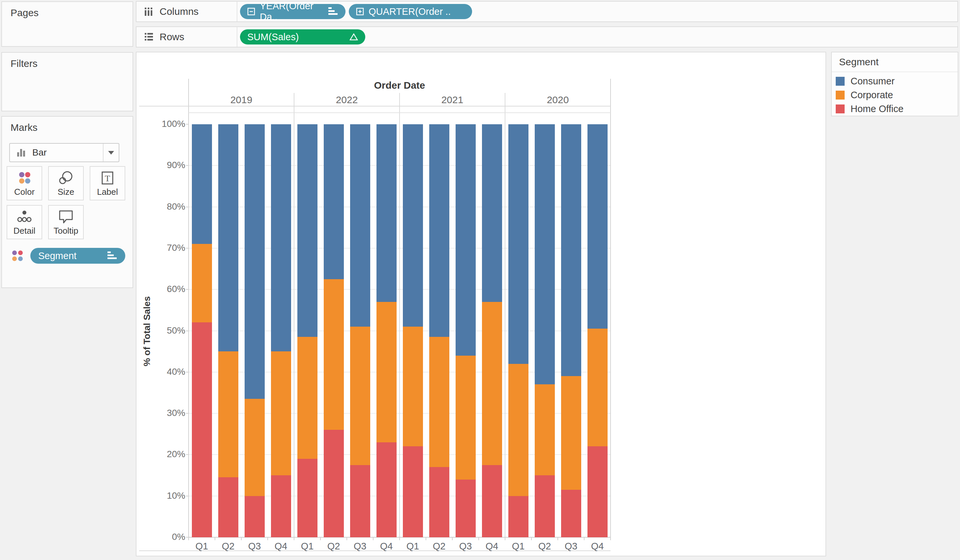  I want to click on sum-sales-pill: SUM(Sales), so click(302, 37).